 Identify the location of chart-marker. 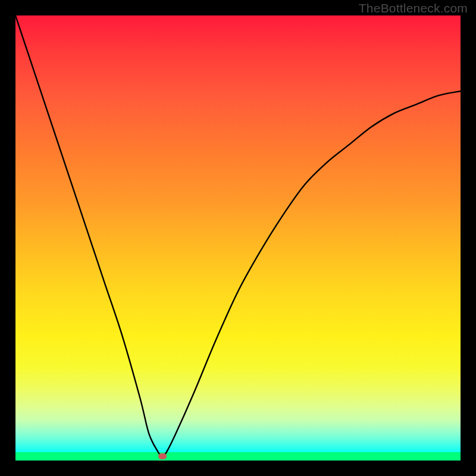
(162, 456).